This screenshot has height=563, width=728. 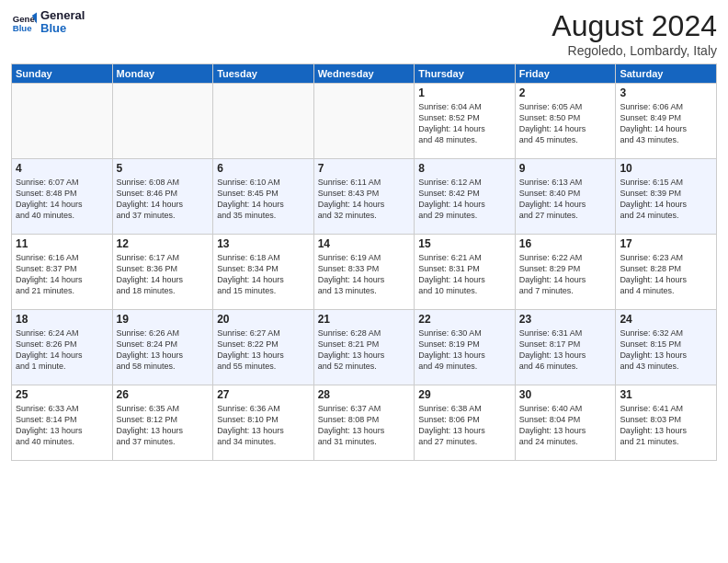 What do you see at coordinates (665, 319) in the screenshot?
I see `day-number: 24` at bounding box center [665, 319].